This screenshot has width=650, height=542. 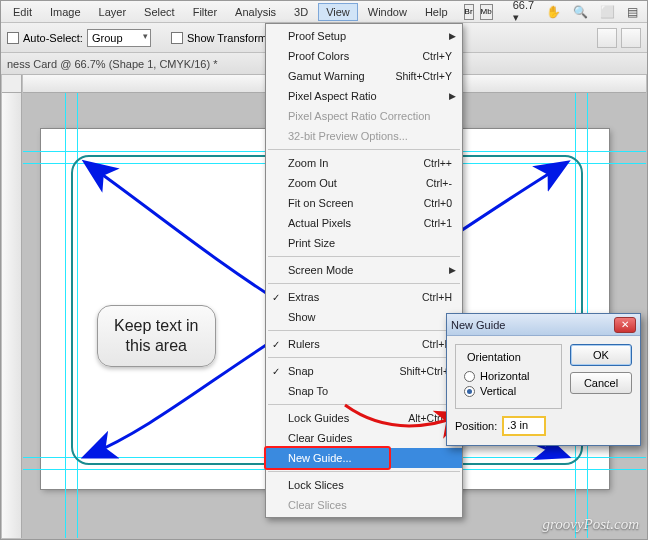 I want to click on autoselect-dropdown: Group, so click(x=119, y=38).